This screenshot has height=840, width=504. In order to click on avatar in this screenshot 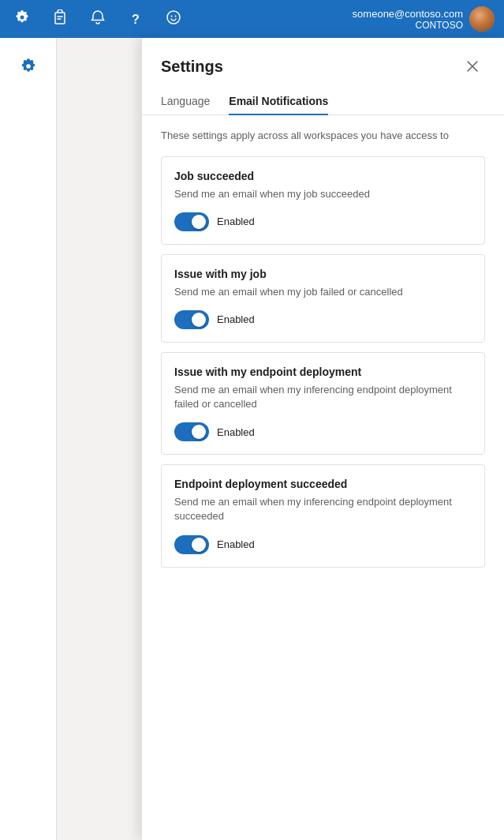, I will do `click(482, 19)`.